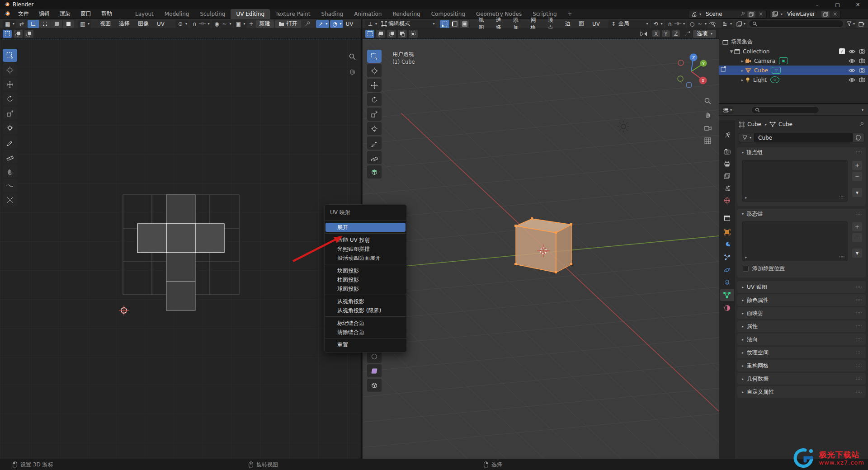 The height and width of the screenshot is (470, 868). Describe the element at coordinates (802, 287) in the screenshot. I see `panel-uv-maps: ▸UV 贴图∷∷` at that location.